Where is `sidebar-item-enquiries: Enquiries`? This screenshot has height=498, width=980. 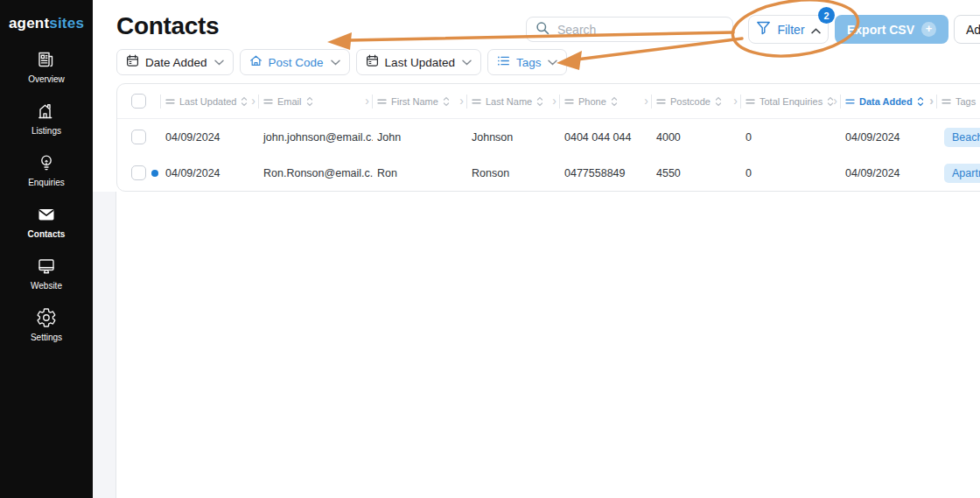
sidebar-item-enquiries: Enquiries is located at coordinates (46, 170).